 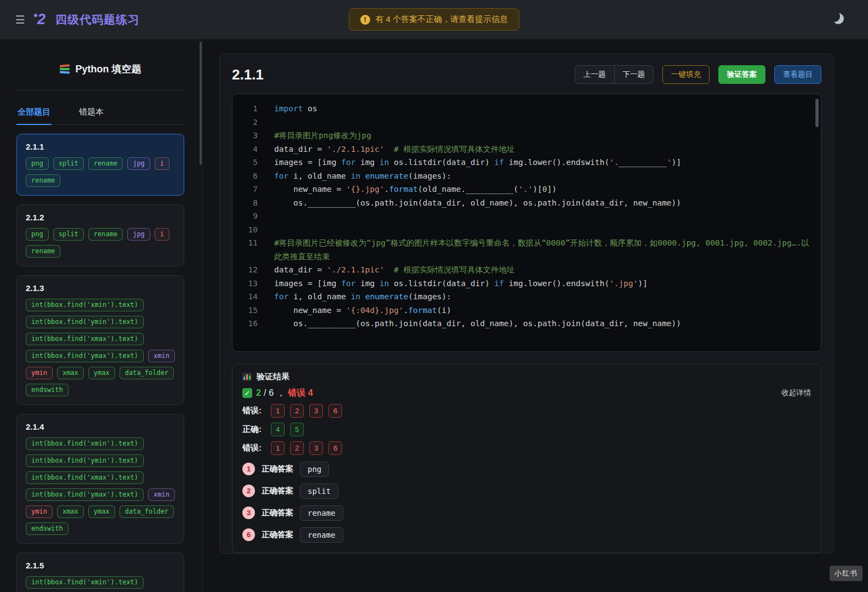 I want to click on question-tags: int(bbox.find('xmin').text)int(bbox.find…, so click(x=100, y=348).